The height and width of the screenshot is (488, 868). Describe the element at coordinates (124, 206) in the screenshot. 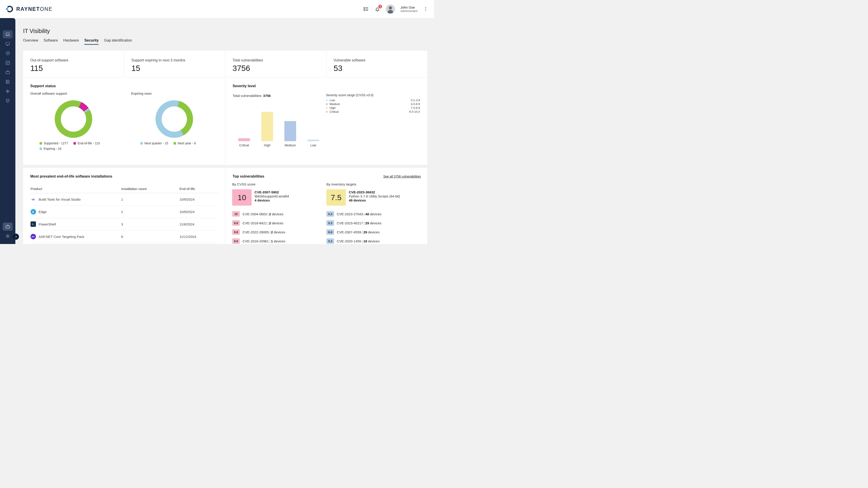

I see `eol-installations-panel: Most prevalent end-of-life software inst…` at that location.